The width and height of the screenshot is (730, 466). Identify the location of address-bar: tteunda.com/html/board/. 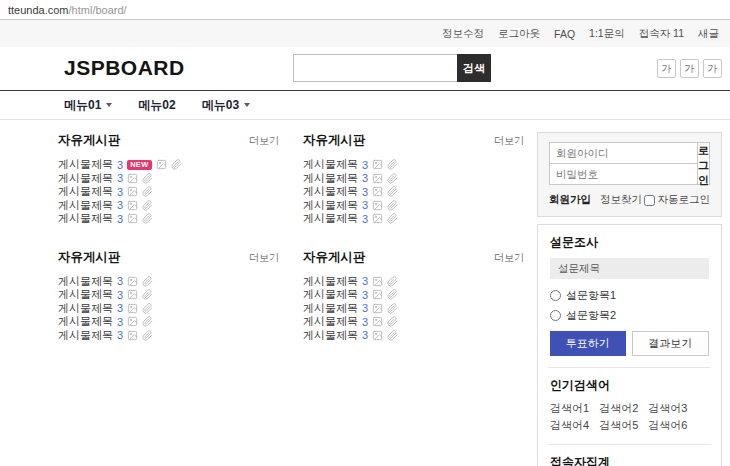
(365, 10).